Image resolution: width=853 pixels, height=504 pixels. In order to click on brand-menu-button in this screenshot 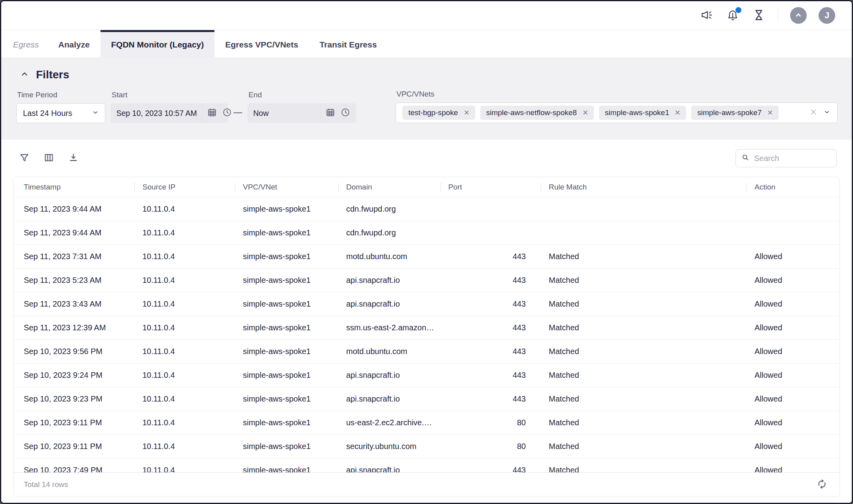, I will do `click(798, 15)`.